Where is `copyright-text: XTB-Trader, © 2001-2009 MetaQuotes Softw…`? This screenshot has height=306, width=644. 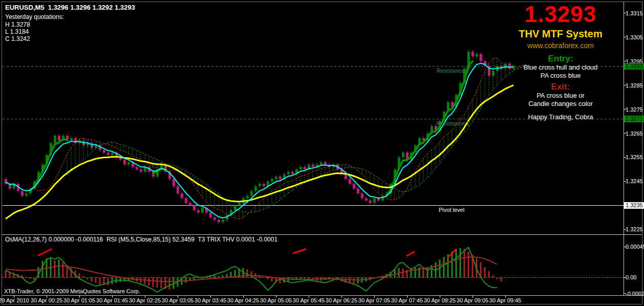
copyright-text: XTB-Trader, © 2001-2009 MetaQuotes Softw… is located at coordinates (72, 292).